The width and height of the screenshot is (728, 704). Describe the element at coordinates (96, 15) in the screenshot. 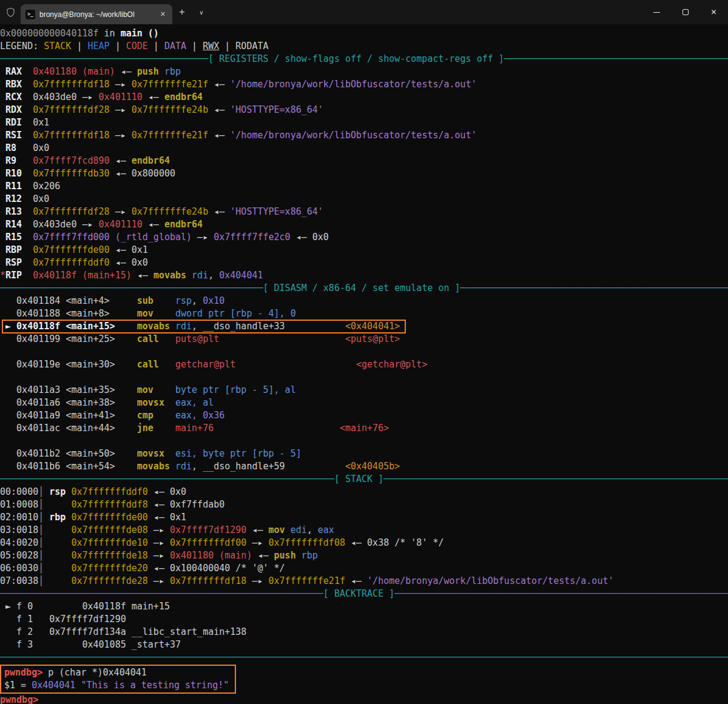

I see `terminal-tab: >_ bronya@Bronya: ~/work/libOl ✕` at that location.